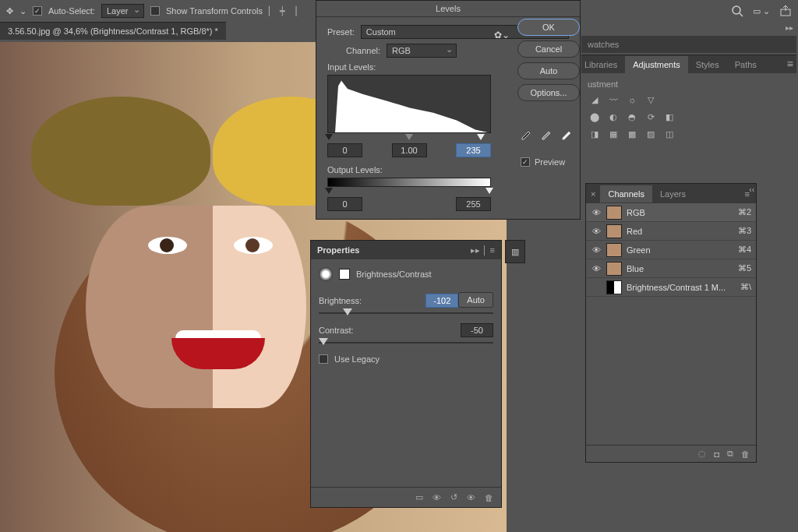  Describe the element at coordinates (669, 117) in the screenshot. I see `vibrance-adj-icon: ◧` at that location.